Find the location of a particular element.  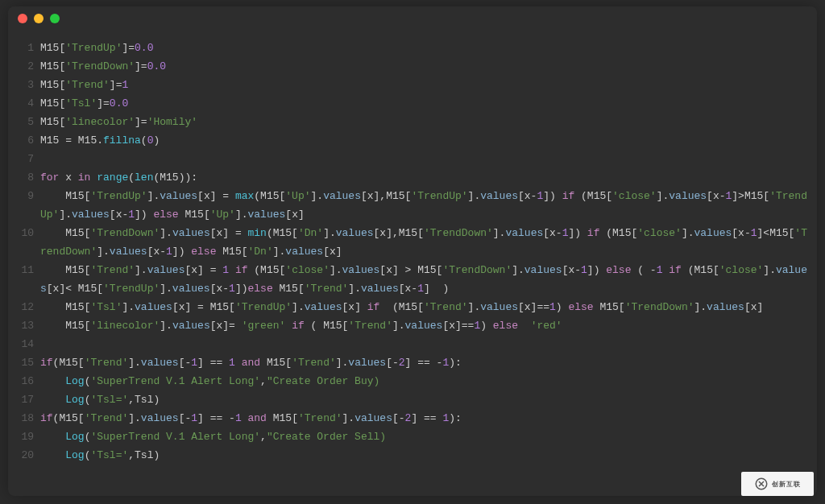

token-keyword: and is located at coordinates (251, 362).